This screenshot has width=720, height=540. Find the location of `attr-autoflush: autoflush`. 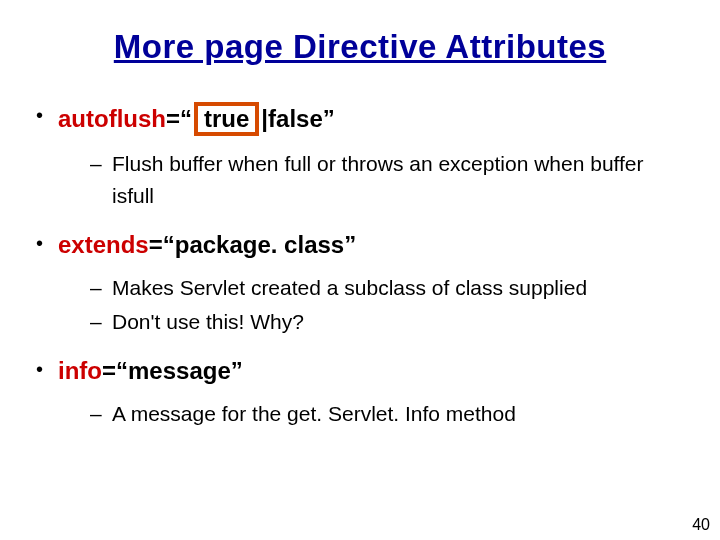

attr-autoflush: autoflush is located at coordinates (112, 118).